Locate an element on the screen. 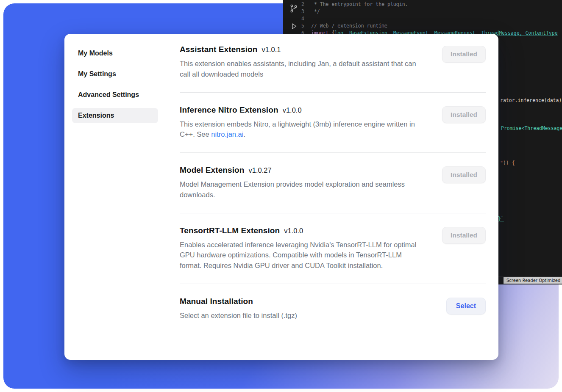 This screenshot has width=562, height=392. screen-reader-badge: Screen Reader Optimized is located at coordinates (533, 280).